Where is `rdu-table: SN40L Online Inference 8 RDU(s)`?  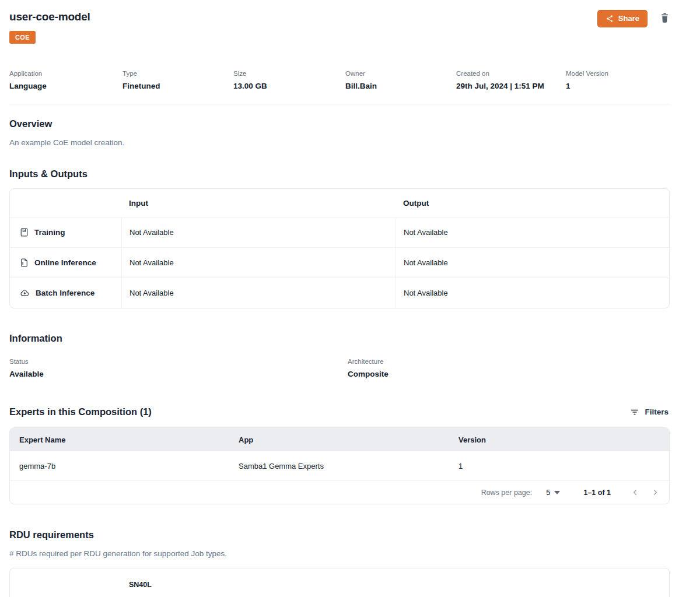 rdu-table: SN40L Online Inference 8 RDU(s) is located at coordinates (340, 582).